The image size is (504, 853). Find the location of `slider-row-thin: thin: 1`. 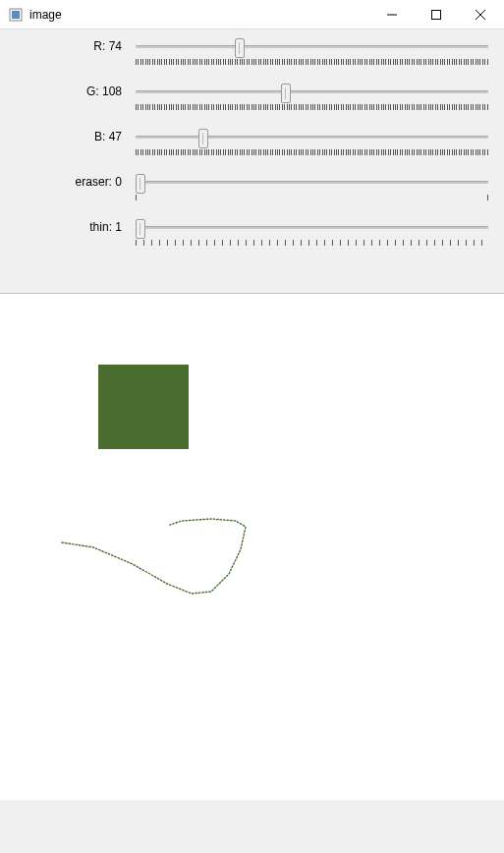

slider-row-thin: thin: 1 is located at coordinates (252, 233).